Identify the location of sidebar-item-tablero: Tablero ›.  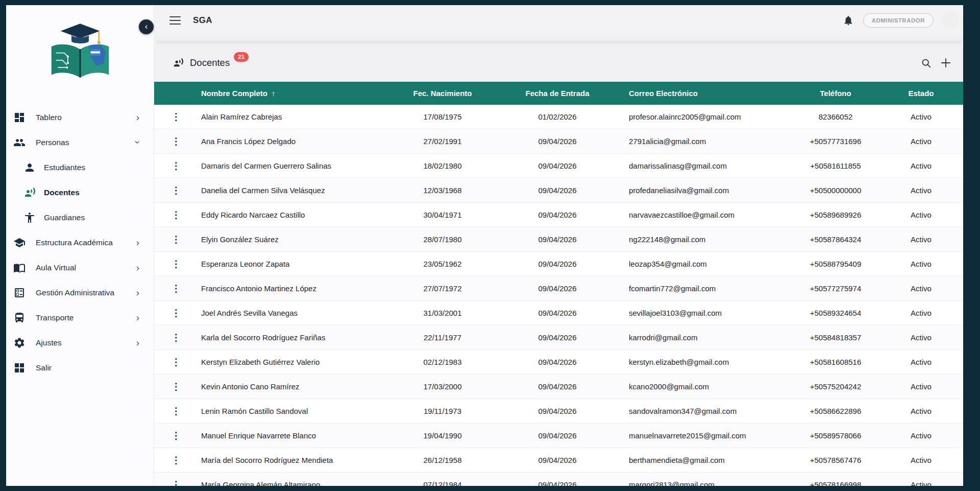
(80, 118).